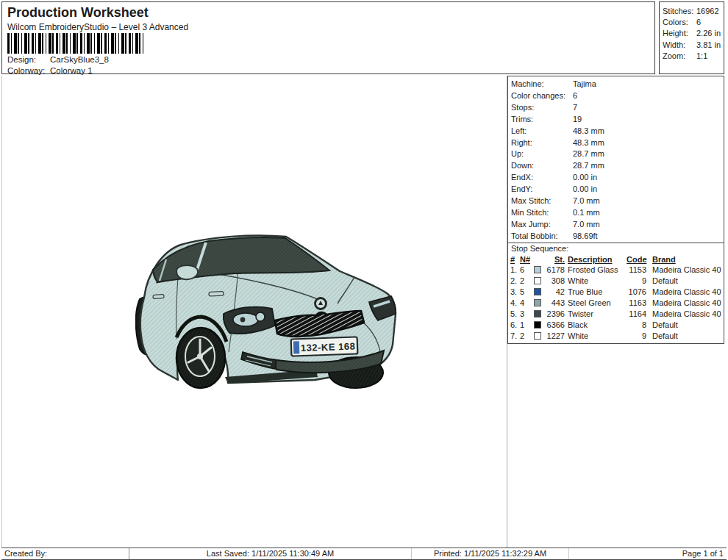 This screenshot has height=560, width=728. Describe the element at coordinates (527, 325) in the screenshot. I see `cell-needle: 1` at that location.